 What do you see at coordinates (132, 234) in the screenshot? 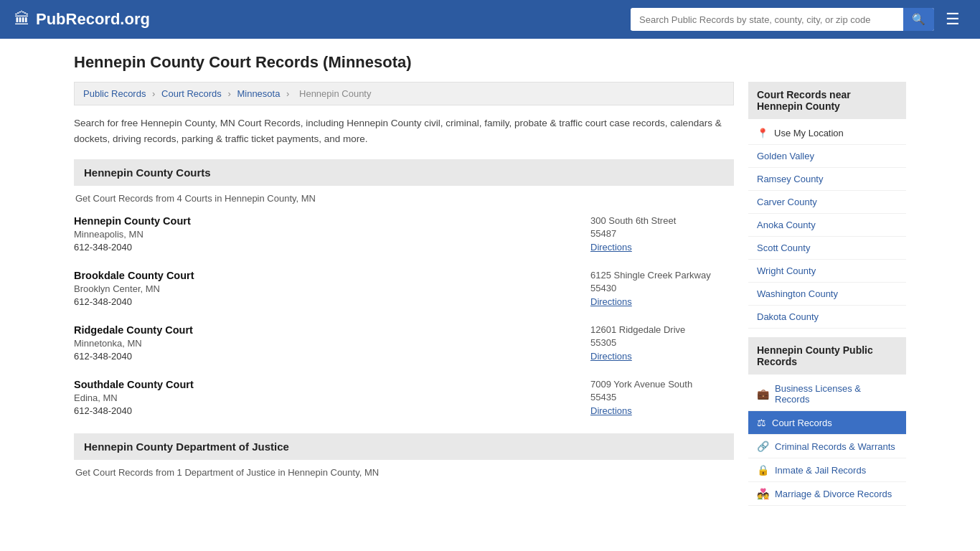
I see `court-city-0: Minneapolis, MN` at bounding box center [132, 234].